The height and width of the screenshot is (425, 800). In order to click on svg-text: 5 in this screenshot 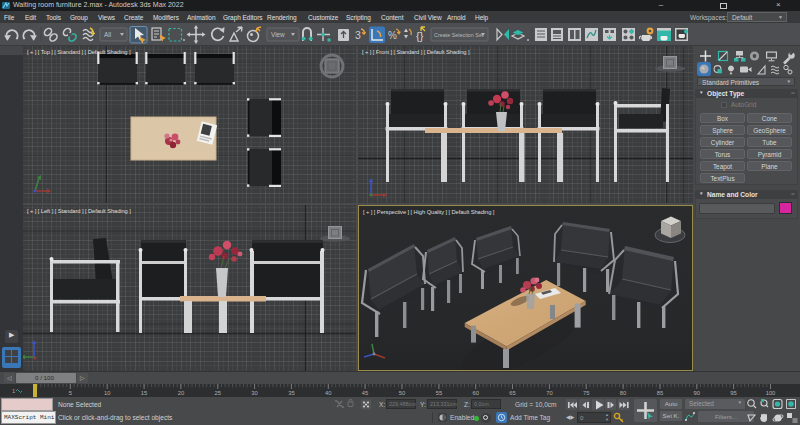, I will do `click(70, 393)`.